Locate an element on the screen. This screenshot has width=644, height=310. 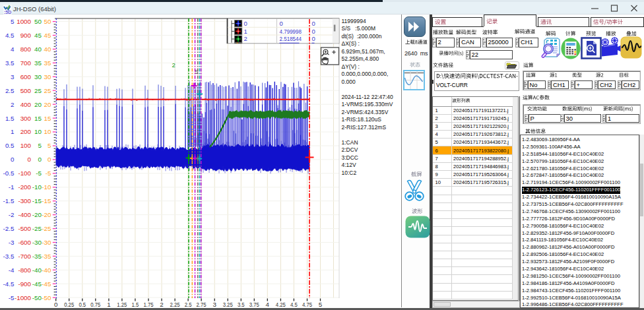
svg-text: -200 is located at coordinates (24, 187).